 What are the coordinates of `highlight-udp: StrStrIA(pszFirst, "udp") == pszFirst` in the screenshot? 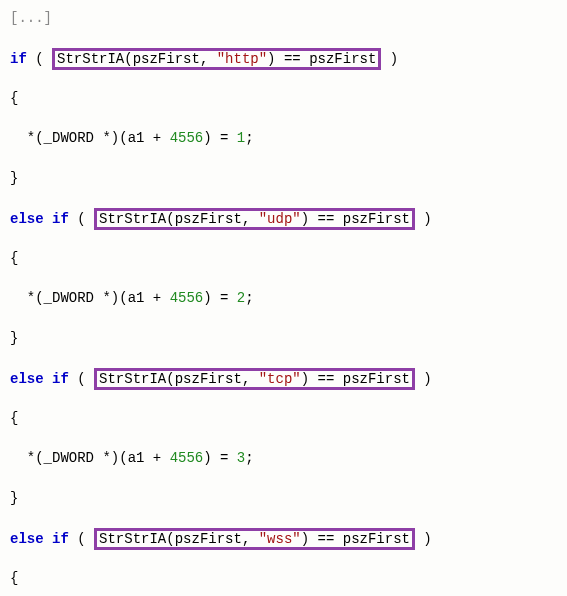 It's located at (254, 219).